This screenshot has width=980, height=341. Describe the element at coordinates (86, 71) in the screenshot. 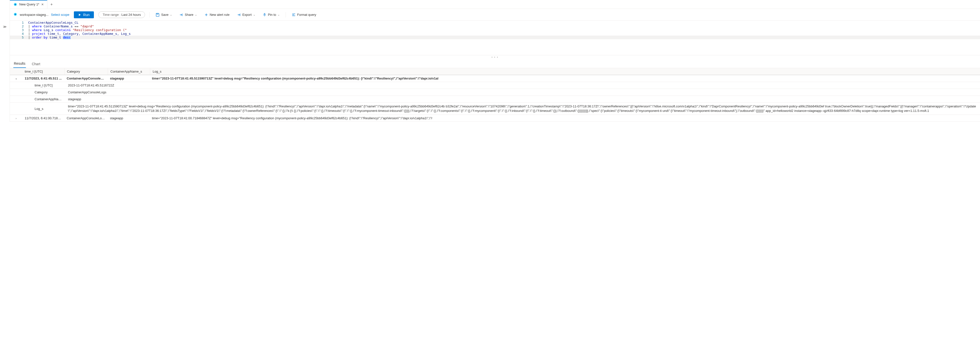

I see `col-header-category: Category` at that location.